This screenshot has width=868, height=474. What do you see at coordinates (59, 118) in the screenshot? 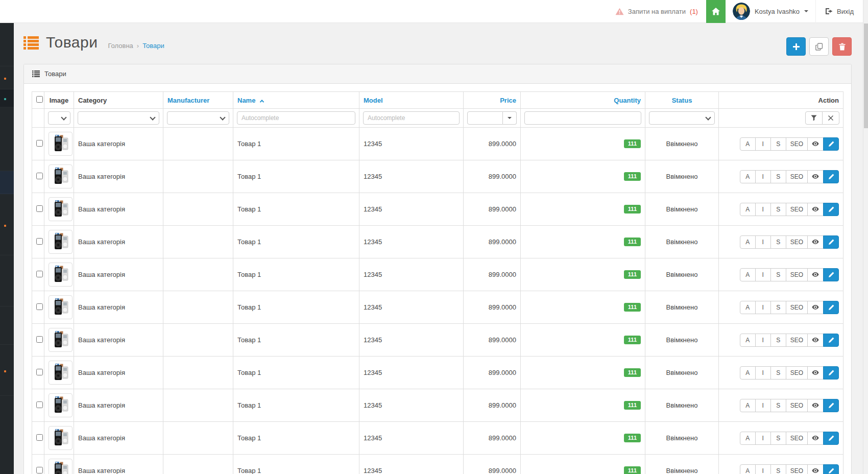
I see `image-filter-select` at bounding box center [59, 118].